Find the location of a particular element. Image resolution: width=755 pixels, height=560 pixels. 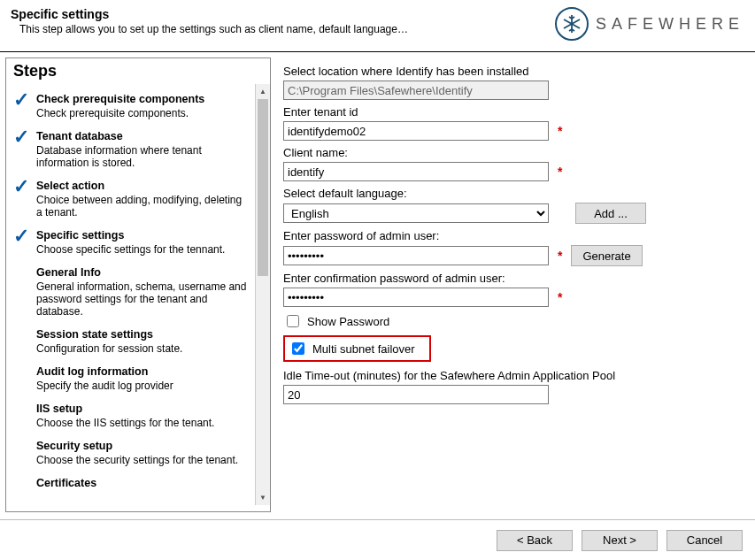

step-desc: General information, schema, username an… is located at coordinates (143, 299).